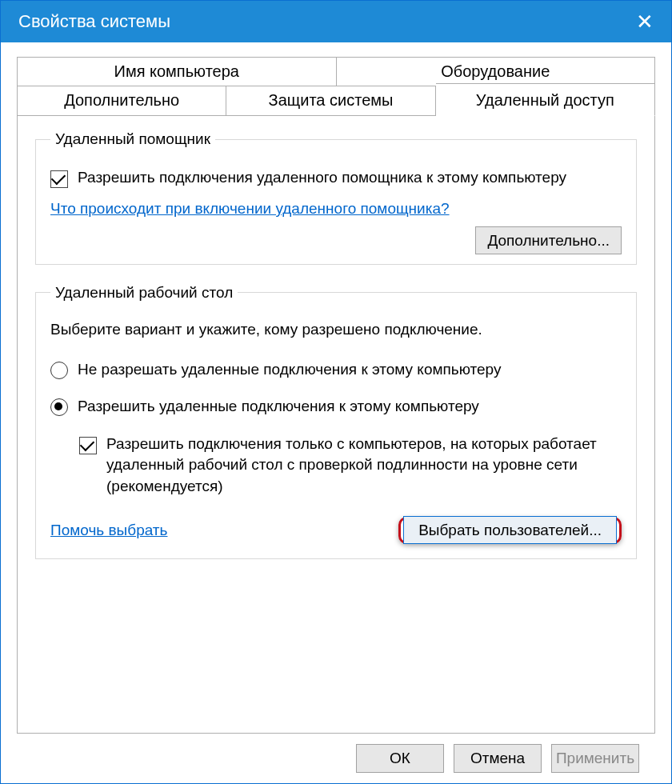  I want to click on highlight-select-users: Выбрать пользователей..., so click(510, 530).